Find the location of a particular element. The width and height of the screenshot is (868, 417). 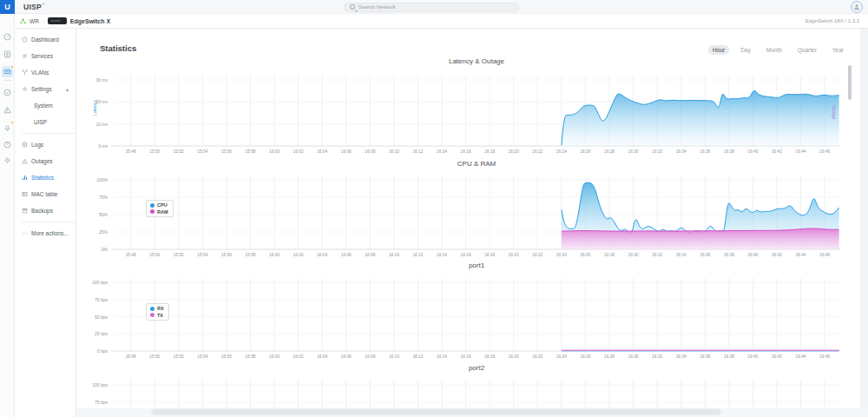

box-icon is located at coordinates (24, 210).